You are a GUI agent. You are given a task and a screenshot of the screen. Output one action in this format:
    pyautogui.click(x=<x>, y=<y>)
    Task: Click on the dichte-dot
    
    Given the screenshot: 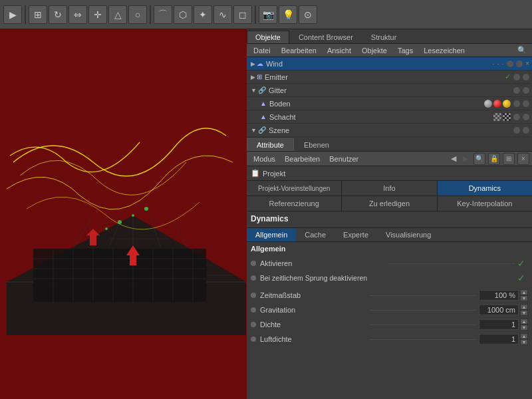 What is the action you would take?
    pyautogui.click(x=253, y=325)
    